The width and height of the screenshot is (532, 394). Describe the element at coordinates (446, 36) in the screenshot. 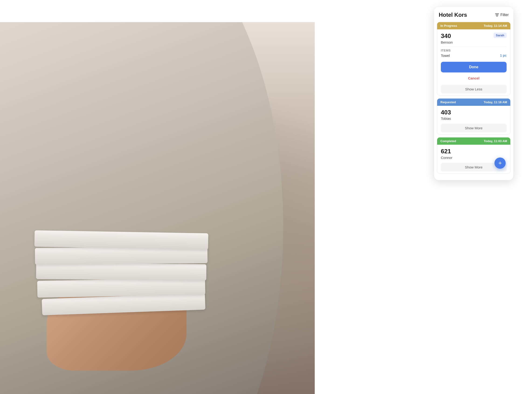

I see `task-1-room: 340` at that location.